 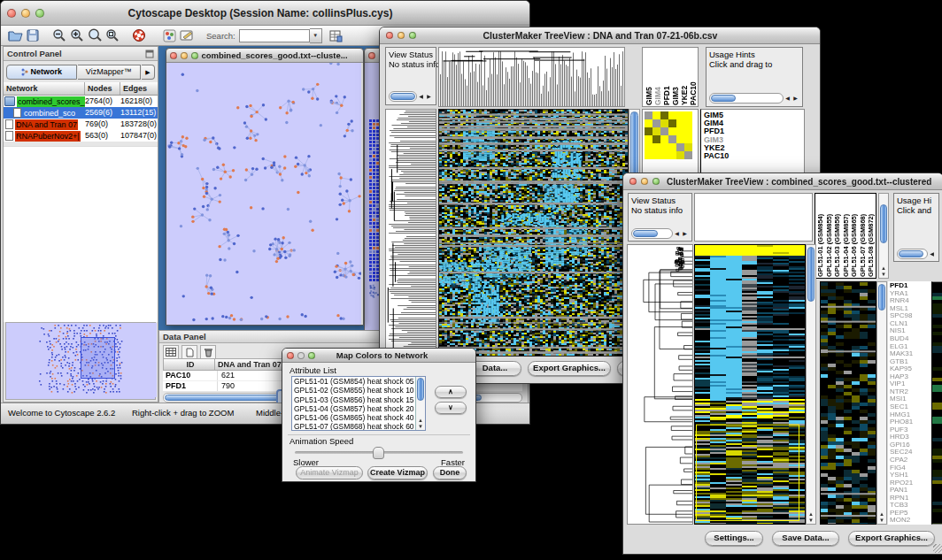 I want to click on save-data-button: Data..., so click(x=495, y=368).